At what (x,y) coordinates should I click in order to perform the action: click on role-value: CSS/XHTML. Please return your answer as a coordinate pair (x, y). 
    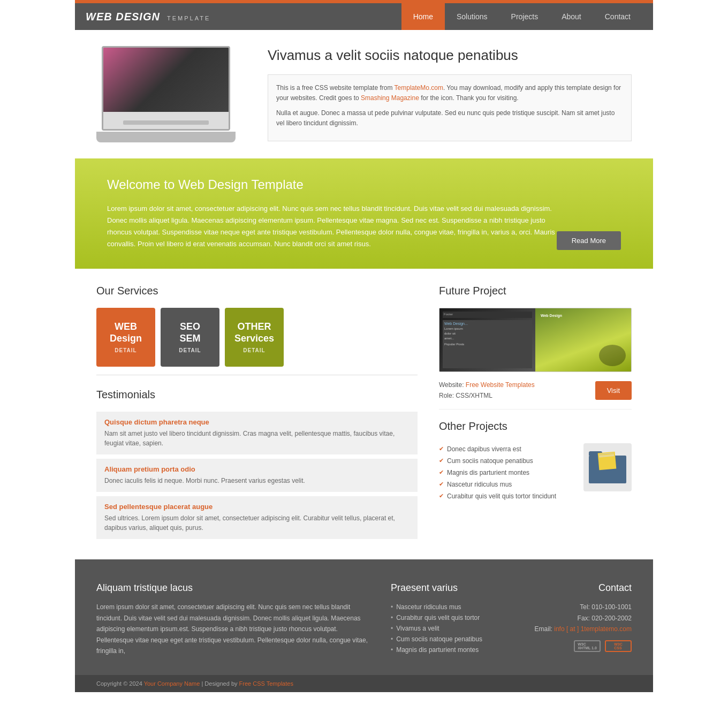
    Looking at the image, I should click on (474, 396).